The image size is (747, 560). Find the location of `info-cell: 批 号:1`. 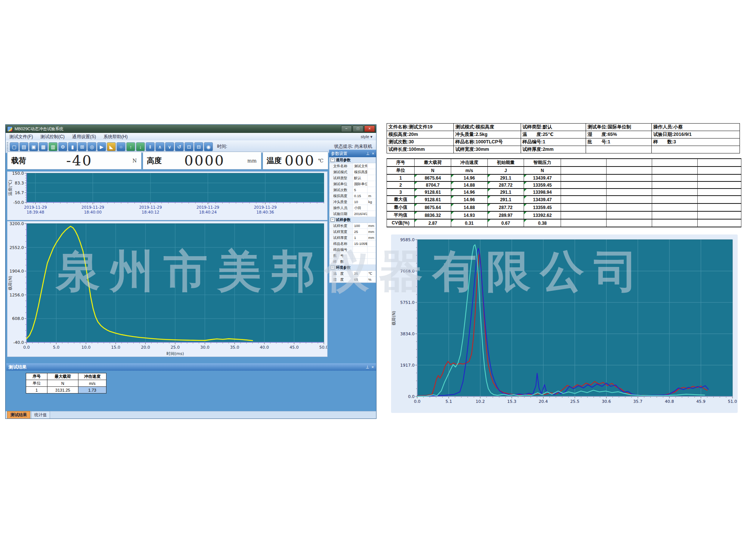

info-cell: 批 号:1 is located at coordinates (619, 142).